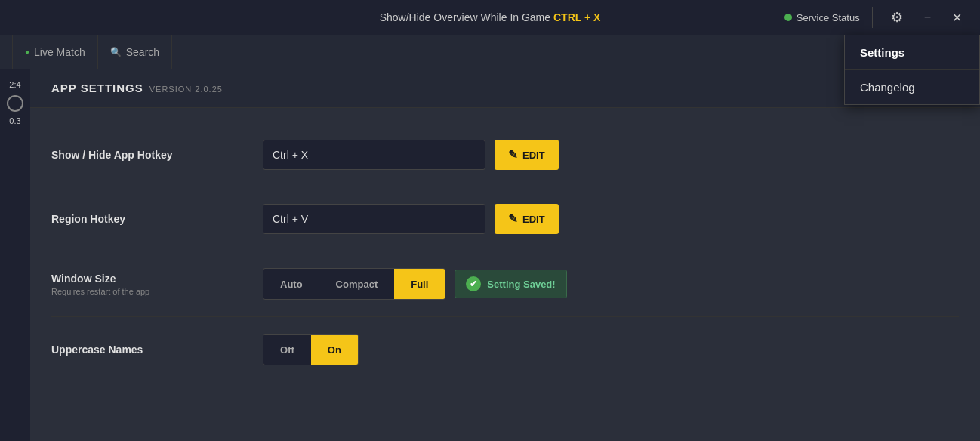 This screenshot has width=980, height=441. Describe the element at coordinates (505, 156) in the screenshot. I see `show-hide-hotkey-row: Show / Hide App Hotkey ✎ EDIT` at that location.